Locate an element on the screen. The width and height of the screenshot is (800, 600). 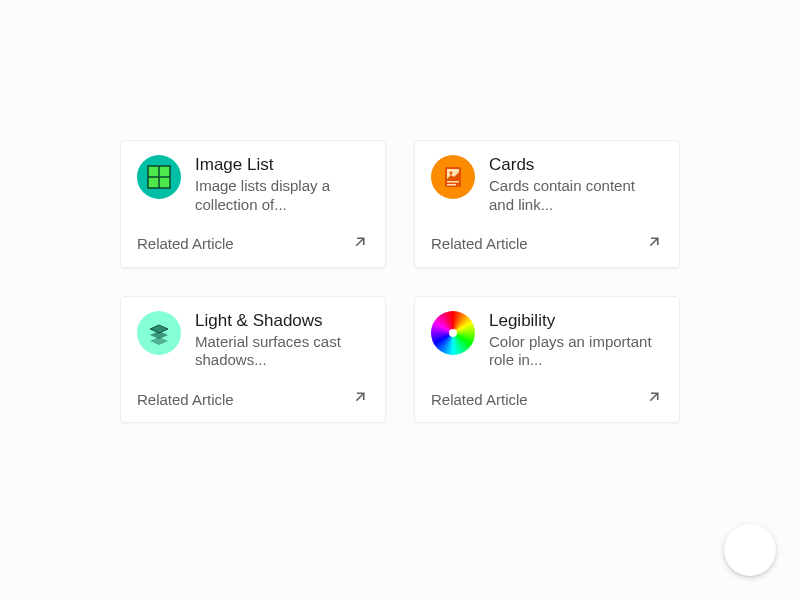
card-header: Legibility Color plays an important role… is located at coordinates (547, 341).